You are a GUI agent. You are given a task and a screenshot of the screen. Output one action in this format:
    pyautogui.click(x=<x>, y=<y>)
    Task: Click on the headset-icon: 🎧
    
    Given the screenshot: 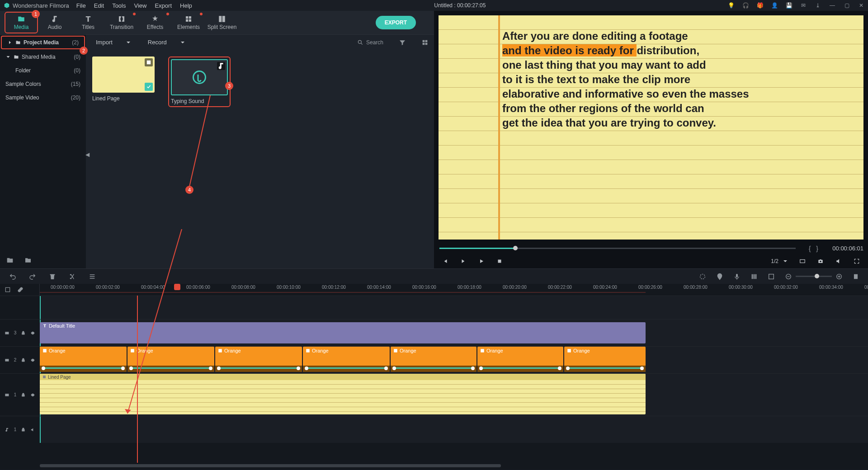 What is the action you would take?
    pyautogui.click(x=745, y=5)
    